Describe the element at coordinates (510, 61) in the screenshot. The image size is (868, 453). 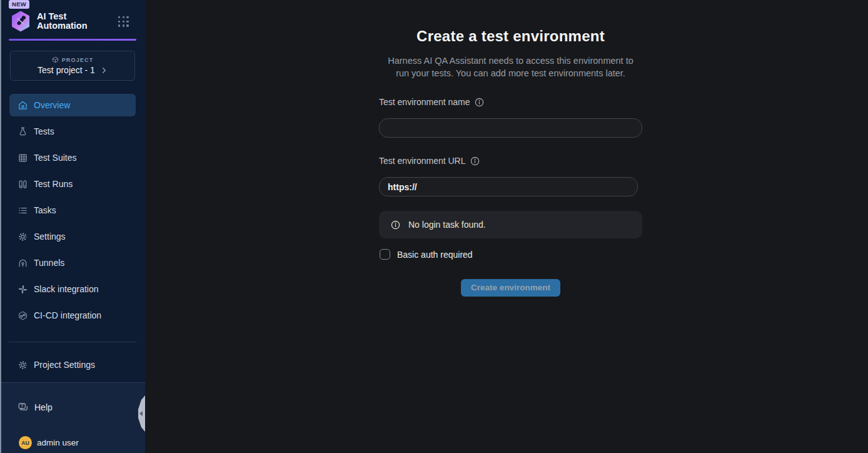
I see `page-subtitle: Harness AI QA Assistant needs to access …` at that location.